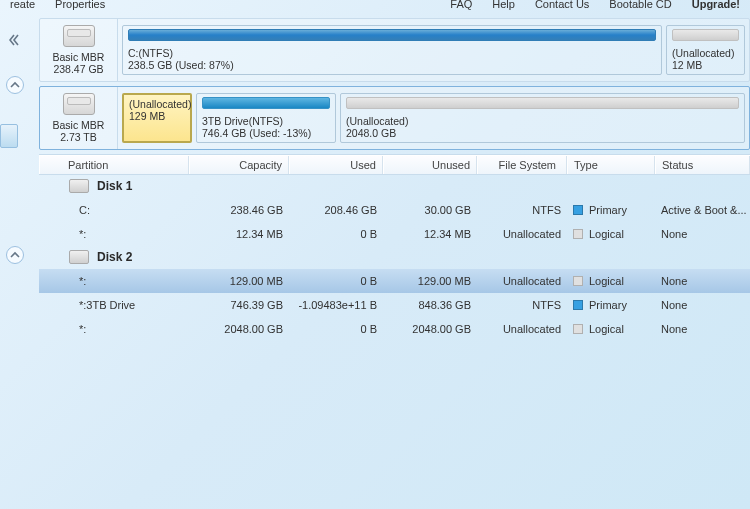  Describe the element at coordinates (336, 305) in the screenshot. I see `cell-used: -1.09483e+11 B` at that location.